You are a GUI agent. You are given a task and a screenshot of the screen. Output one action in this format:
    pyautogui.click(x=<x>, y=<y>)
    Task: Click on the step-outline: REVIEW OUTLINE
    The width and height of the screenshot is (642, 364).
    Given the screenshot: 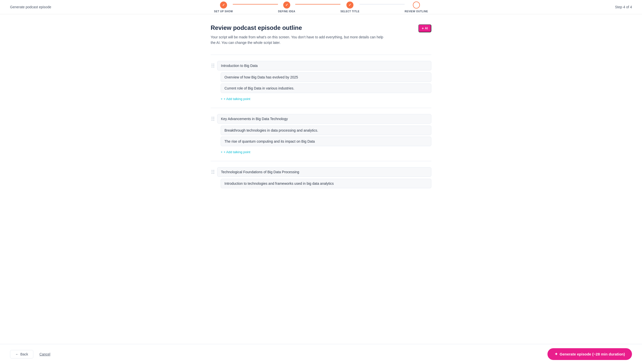 What is the action you would take?
    pyautogui.click(x=416, y=7)
    